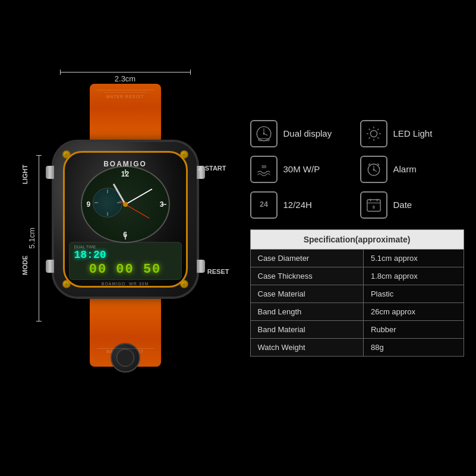  I want to click on bottom-circle, so click(125, 358).